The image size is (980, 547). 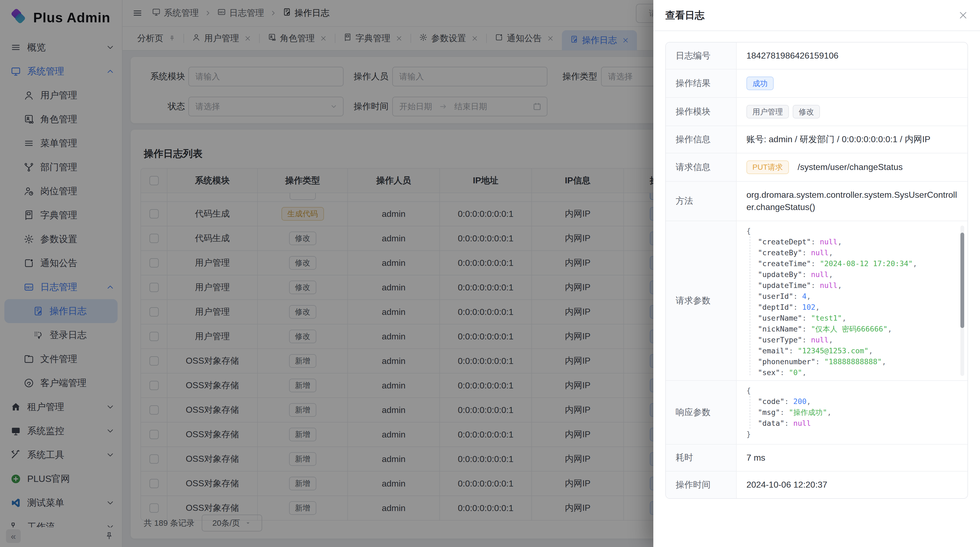 What do you see at coordinates (816, 201) in the screenshot?
I see `description-row-方法: 方法org.dromara.system.controller.system.S…` at bounding box center [816, 201].